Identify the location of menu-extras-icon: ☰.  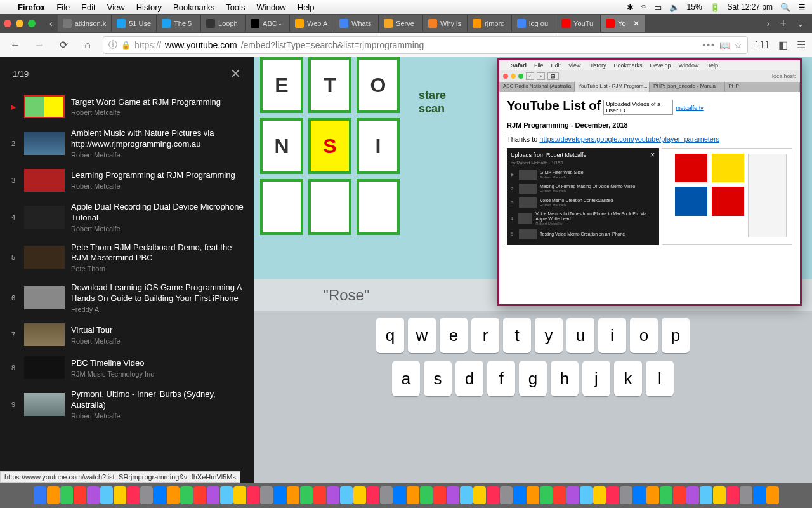
(802, 8).